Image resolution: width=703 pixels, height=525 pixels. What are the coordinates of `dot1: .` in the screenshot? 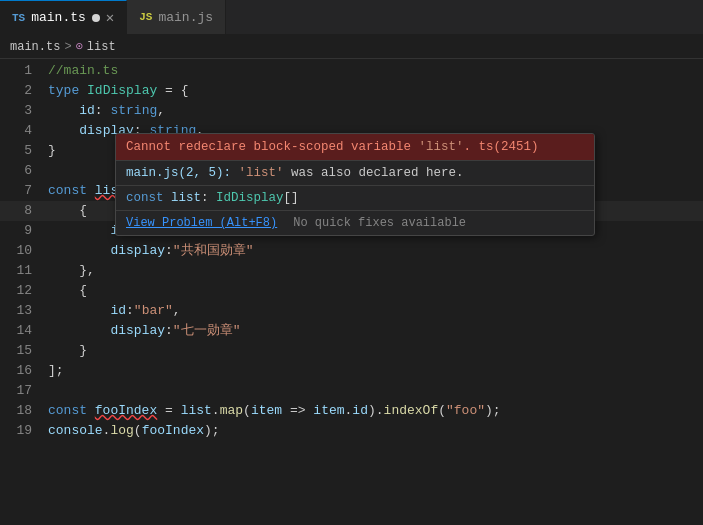 It's located at (216, 410).